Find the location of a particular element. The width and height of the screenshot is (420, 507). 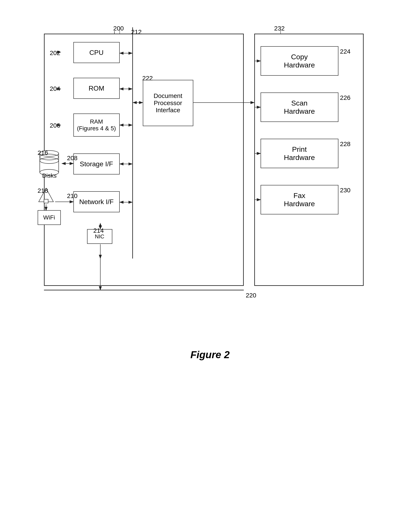

wifi-box: WiFi is located at coordinates (49, 218).